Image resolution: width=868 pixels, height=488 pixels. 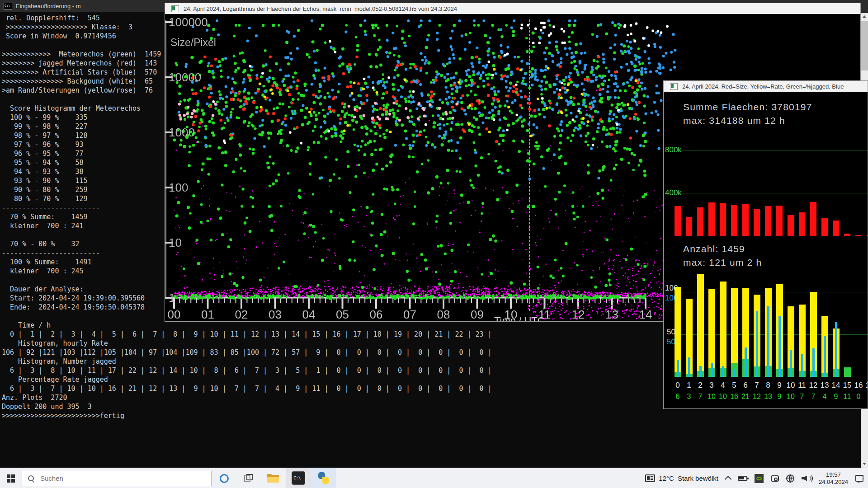 I want to click on chevron-up-icon, so click(x=728, y=479).